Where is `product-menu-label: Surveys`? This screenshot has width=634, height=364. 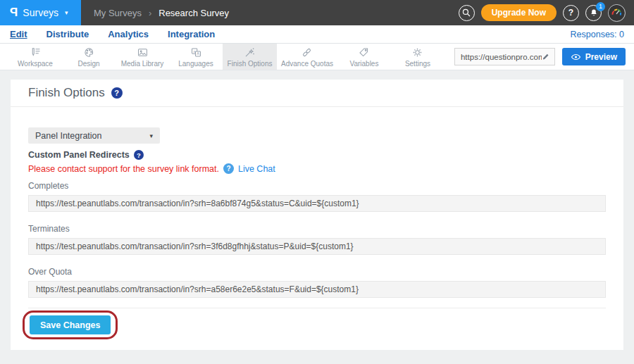 product-menu-label: Surveys is located at coordinates (41, 13).